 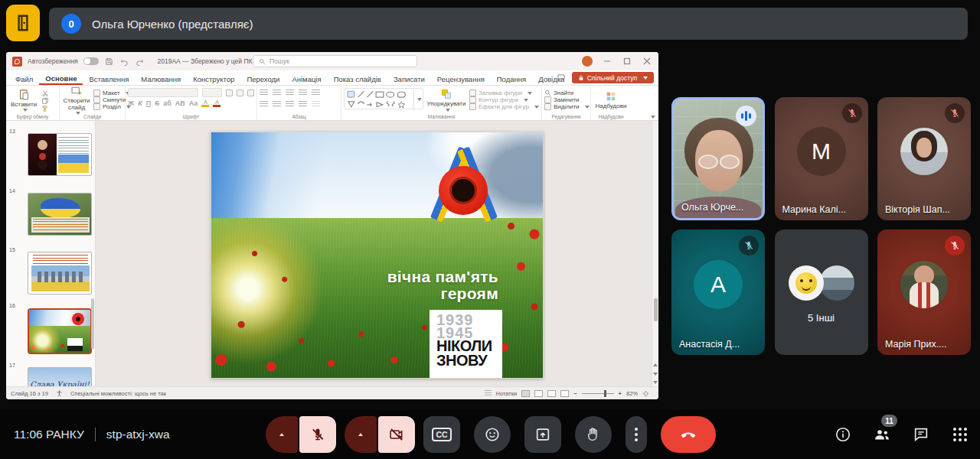 I want to click on shrink-font-icon, so click(x=240, y=93).